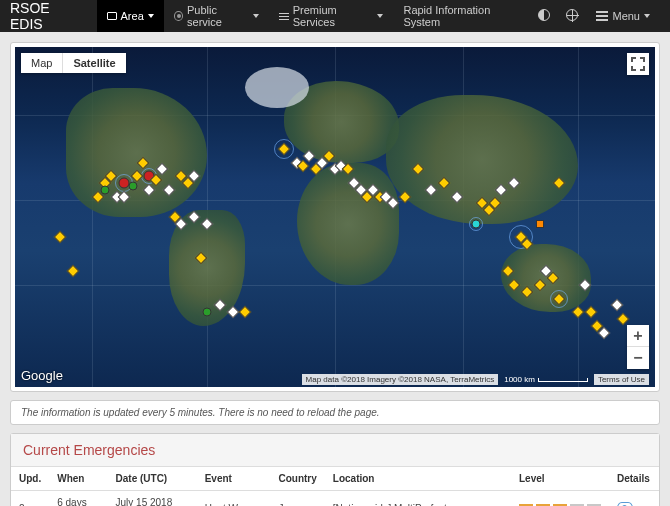  I want to click on view-details-icon, so click(624, 504).